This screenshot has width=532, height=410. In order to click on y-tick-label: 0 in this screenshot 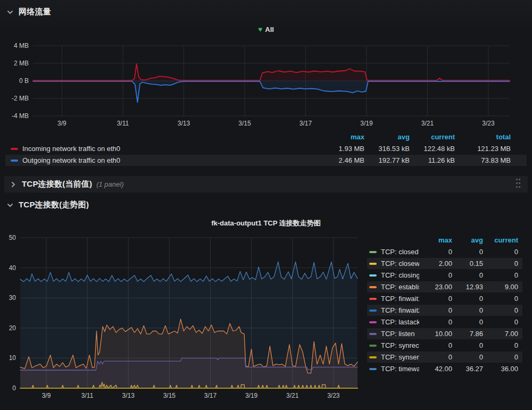, I will do `click(14, 388)`.